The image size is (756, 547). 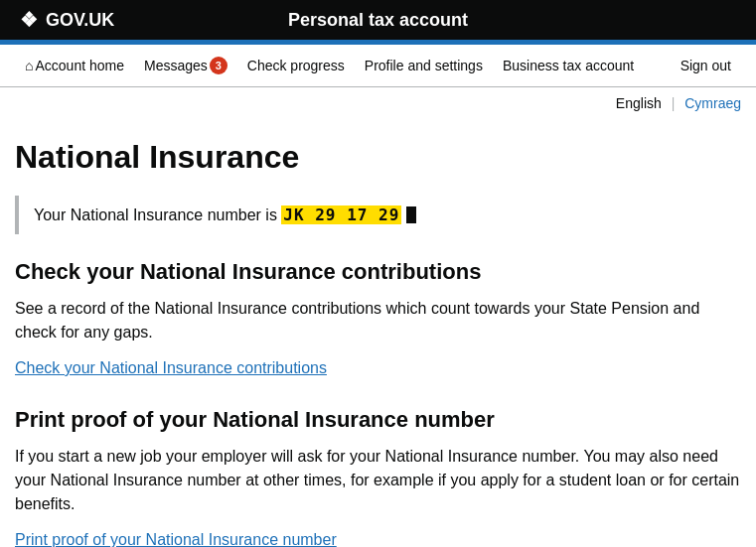 I want to click on nav-check-progress: Check progress, so click(x=296, y=66).